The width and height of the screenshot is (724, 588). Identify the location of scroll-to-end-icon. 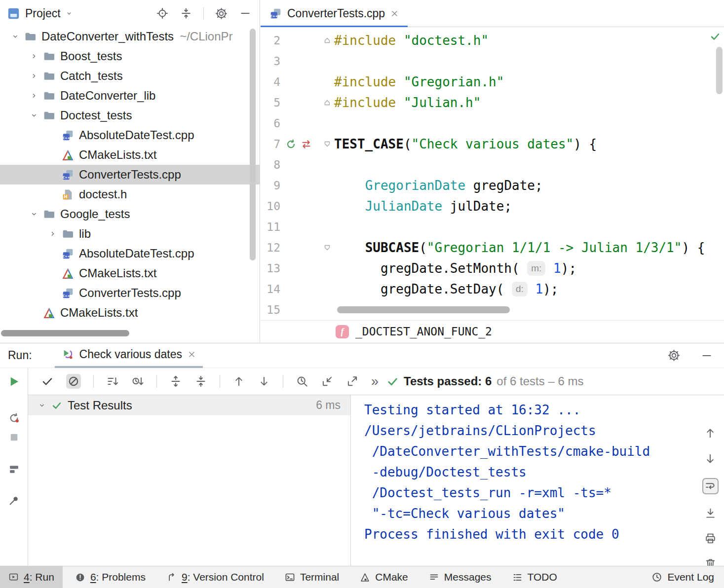
(711, 513).